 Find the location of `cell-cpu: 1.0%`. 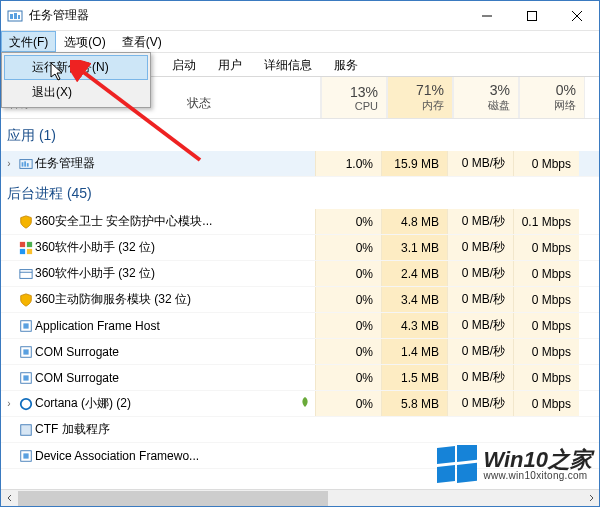

cell-cpu: 1.0% is located at coordinates (348, 164).